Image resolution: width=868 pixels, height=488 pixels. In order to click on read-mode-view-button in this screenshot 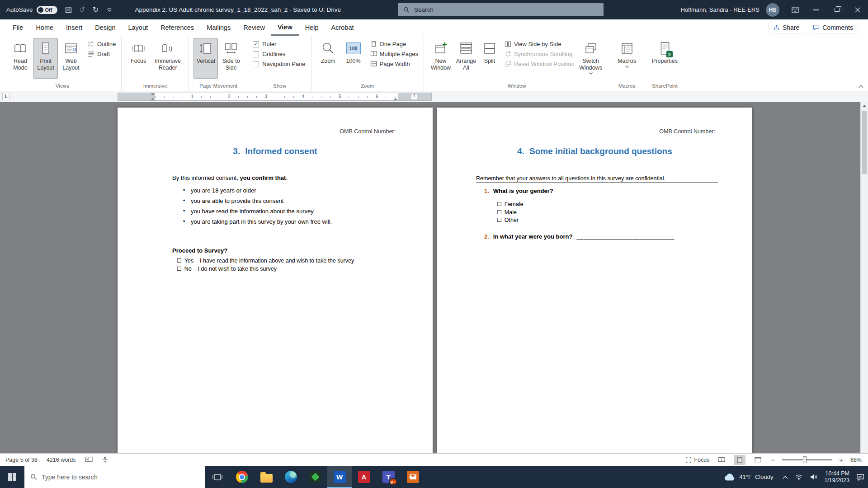, I will do `click(722, 460)`.